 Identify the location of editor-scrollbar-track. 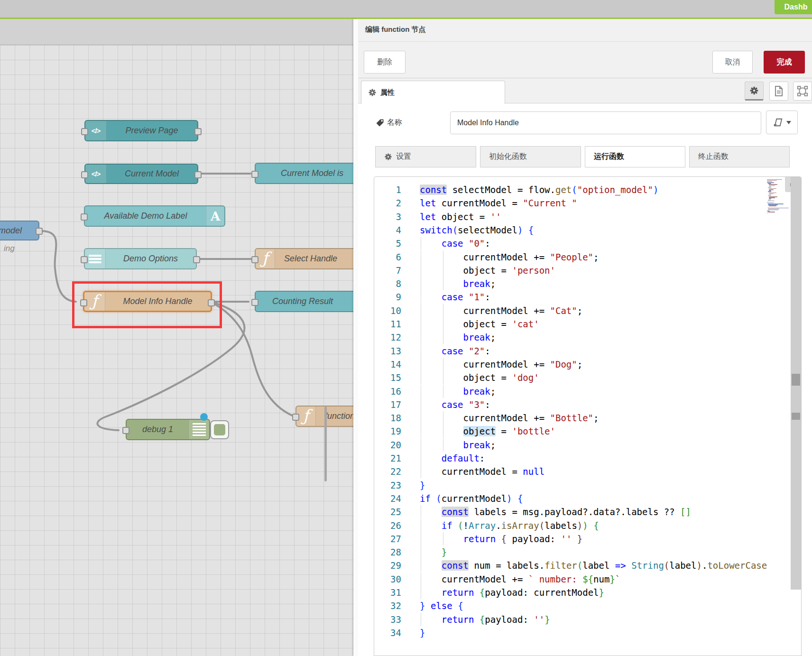
(796, 383).